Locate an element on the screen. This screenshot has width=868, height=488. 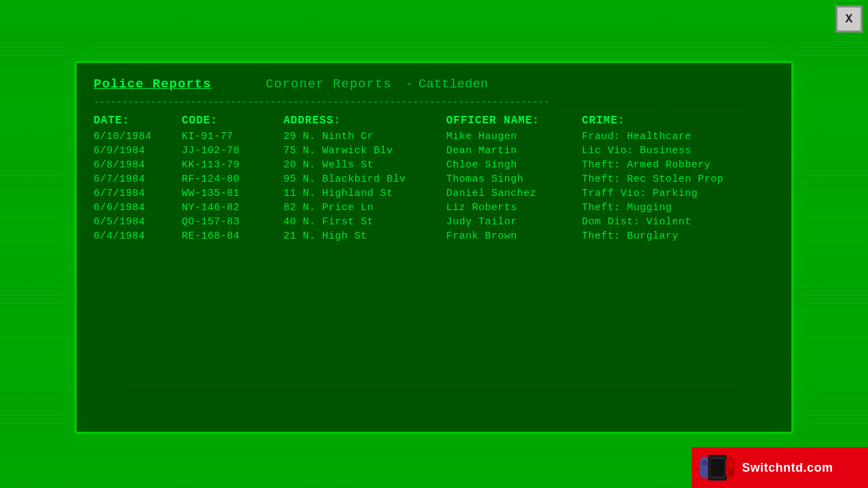
cell-address: 95 N. Blackbird Blv is located at coordinates (365, 179).